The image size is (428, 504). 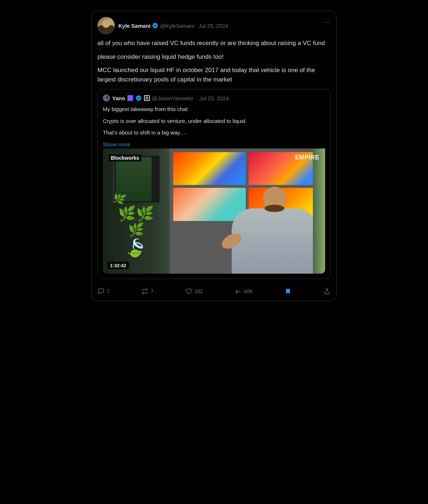 I want to click on views-action: 46K, so click(x=244, y=291).